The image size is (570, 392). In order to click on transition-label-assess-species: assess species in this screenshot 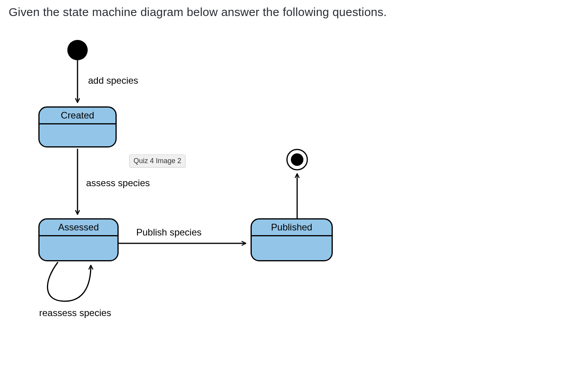, I will do `click(118, 183)`.